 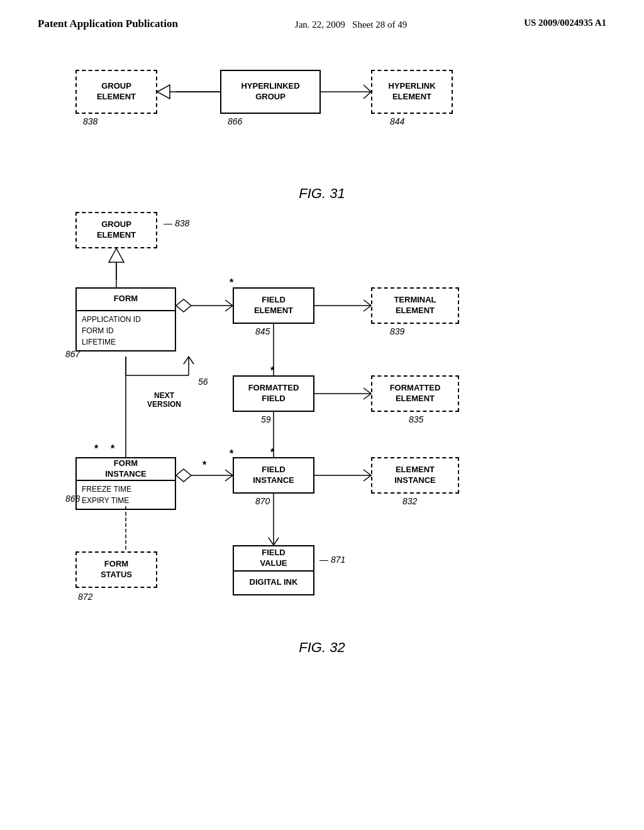 What do you see at coordinates (86, 597) in the screenshot?
I see `ref-872: 872` at bounding box center [86, 597].